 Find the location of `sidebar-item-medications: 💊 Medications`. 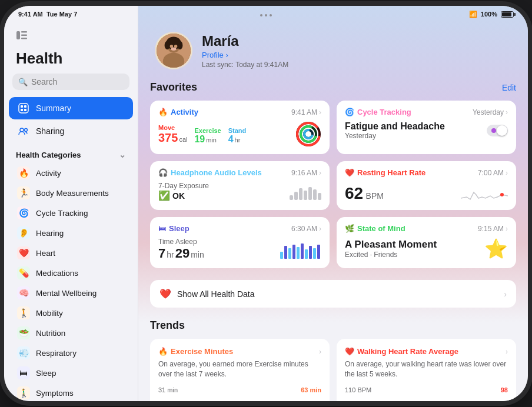

sidebar-item-medications: 💊 Medications is located at coordinates (71, 273).